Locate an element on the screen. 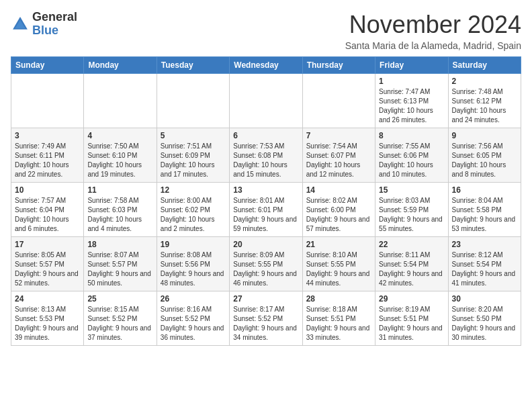 The height and width of the screenshot is (411, 532). day-number: 12 is located at coordinates (193, 190).